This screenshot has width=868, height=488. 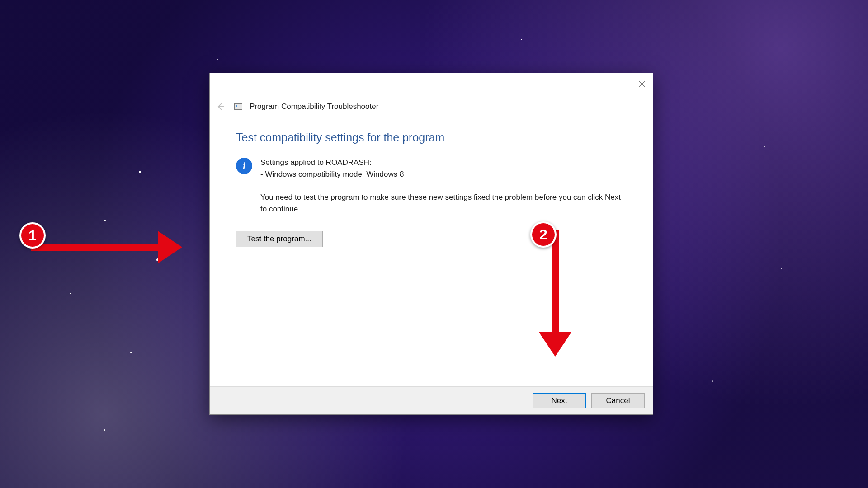 I want to click on cancel-button: Cancel, so click(x=618, y=401).